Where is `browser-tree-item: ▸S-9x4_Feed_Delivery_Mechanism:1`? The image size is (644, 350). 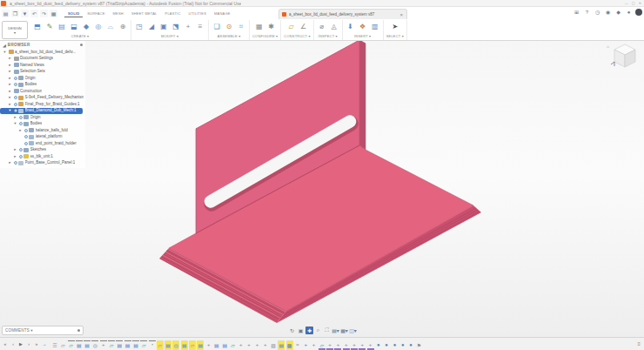 browser-tree-item: ▸S-9x4_Feed_Delivery_Mechanism:1 is located at coordinates (43, 98).